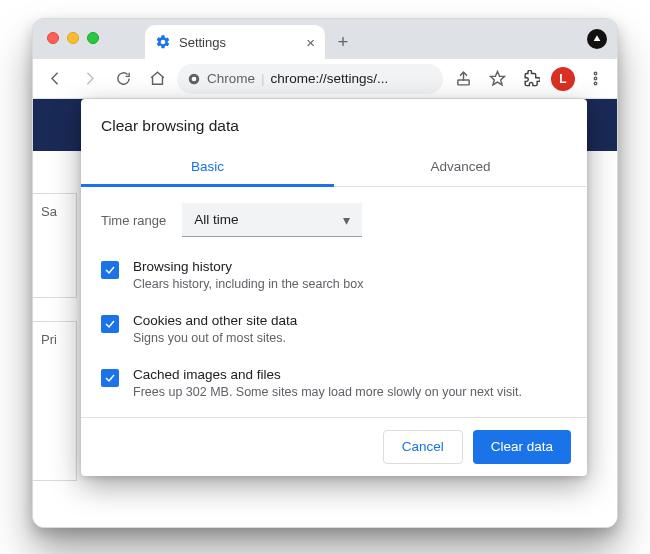  Describe the element at coordinates (334, 168) in the screenshot. I see `dialog-tabs: Basic Advanced` at that location.